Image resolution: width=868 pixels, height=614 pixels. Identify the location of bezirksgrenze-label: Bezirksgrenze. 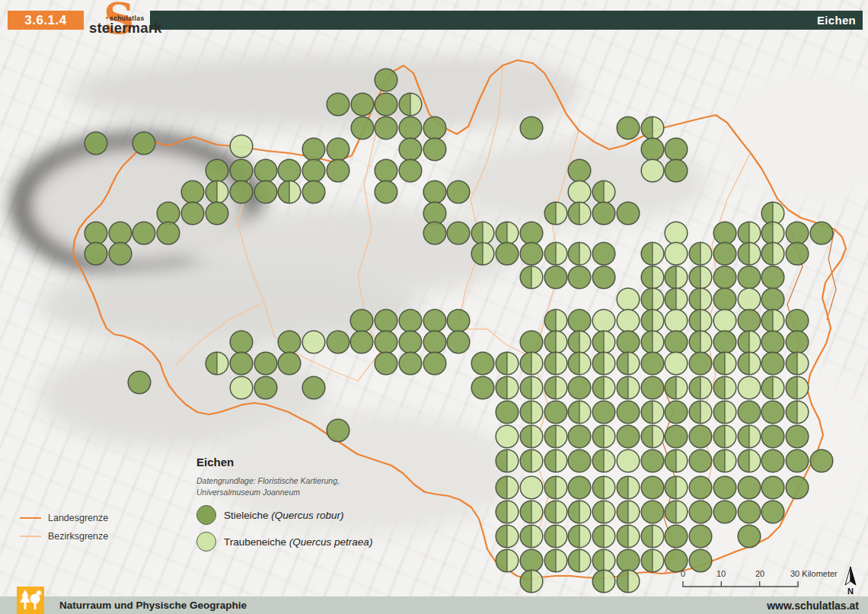
(78, 536).